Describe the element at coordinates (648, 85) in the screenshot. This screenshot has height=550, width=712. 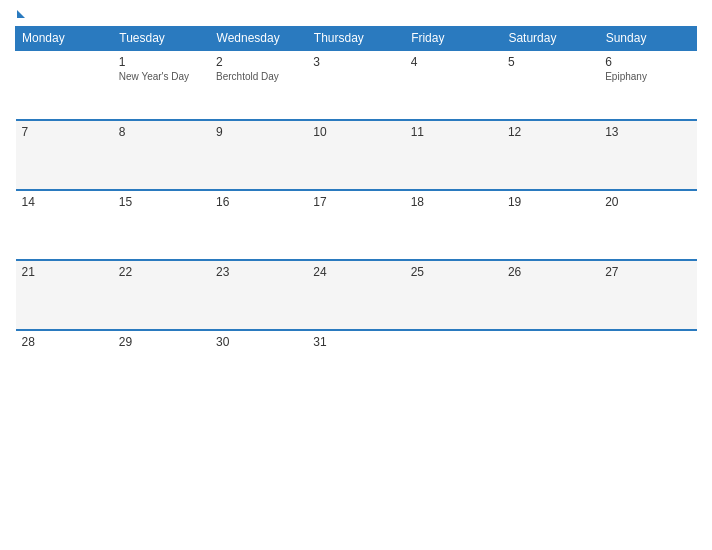
I see `calendar-cell: 6Epiphany` at that location.